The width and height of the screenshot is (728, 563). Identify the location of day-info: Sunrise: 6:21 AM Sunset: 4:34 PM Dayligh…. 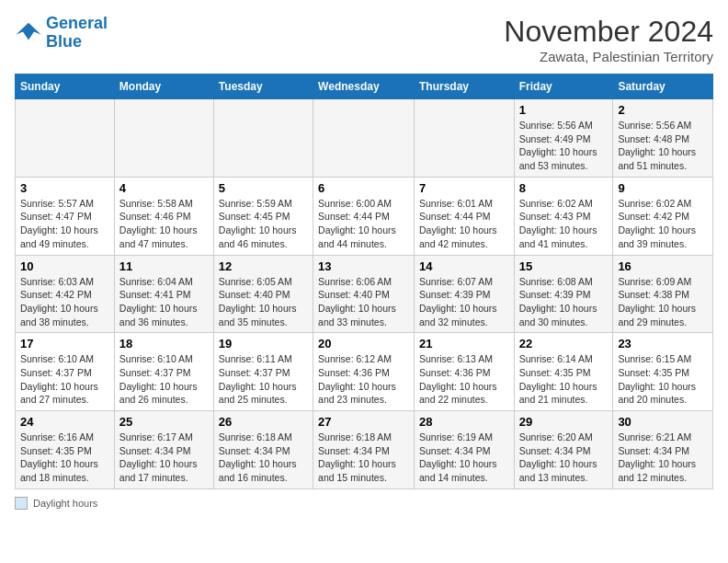
(663, 458).